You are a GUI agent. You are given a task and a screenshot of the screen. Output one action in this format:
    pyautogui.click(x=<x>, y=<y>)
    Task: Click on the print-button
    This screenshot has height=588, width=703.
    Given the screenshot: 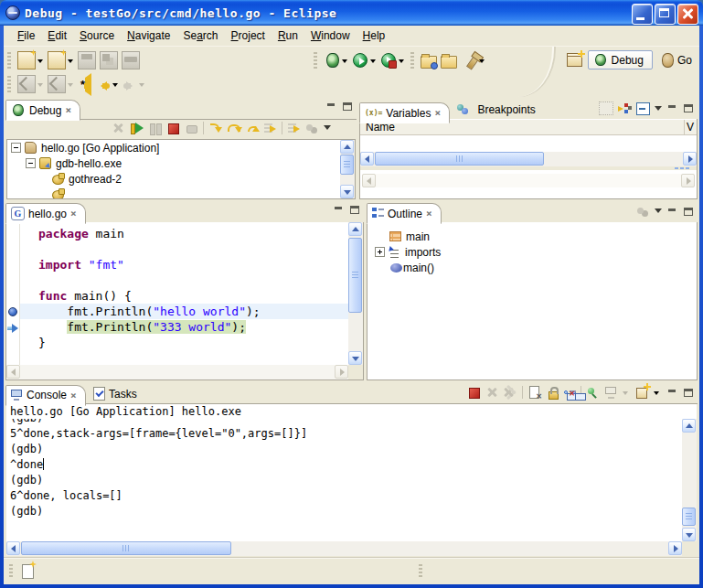 What is the action you would take?
    pyautogui.click(x=131, y=60)
    